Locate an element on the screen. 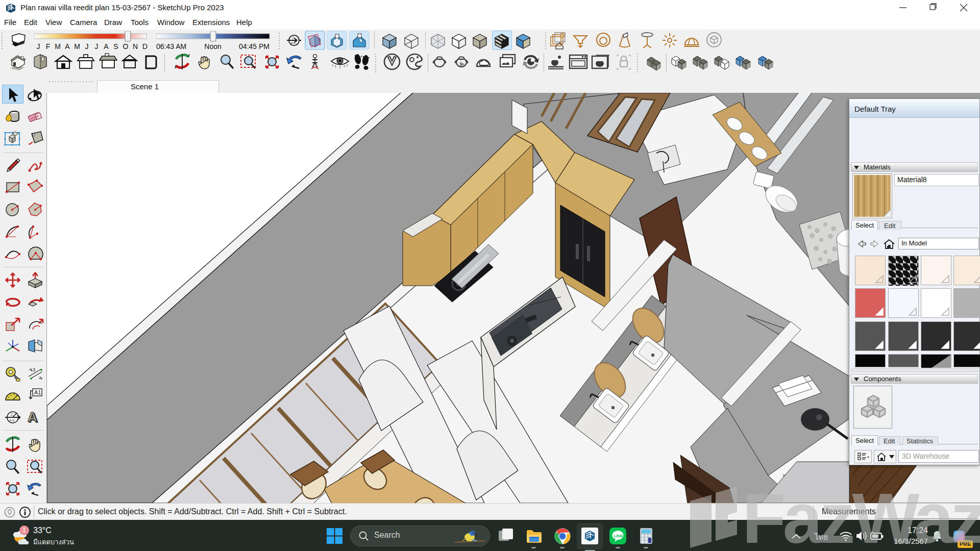 This screenshot has width=980, height=551. svg-text: S is located at coordinates (115, 46).